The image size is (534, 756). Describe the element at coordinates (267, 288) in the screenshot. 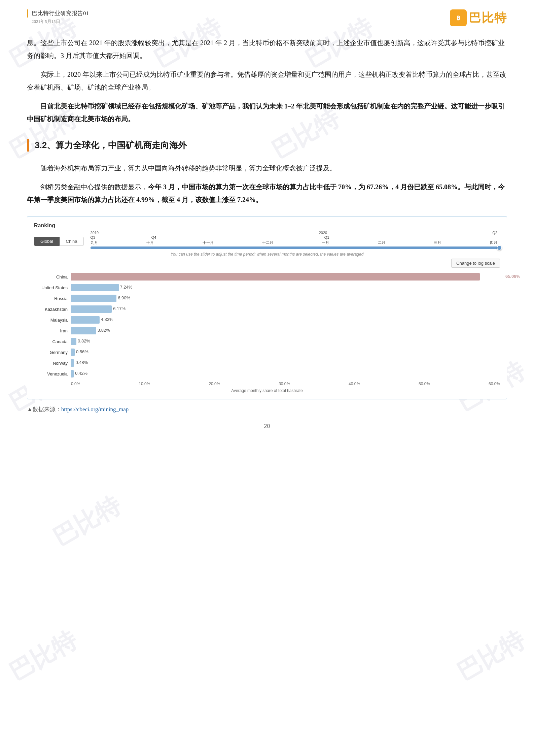

I see `bar-row-us: United States 7.24%` at that location.